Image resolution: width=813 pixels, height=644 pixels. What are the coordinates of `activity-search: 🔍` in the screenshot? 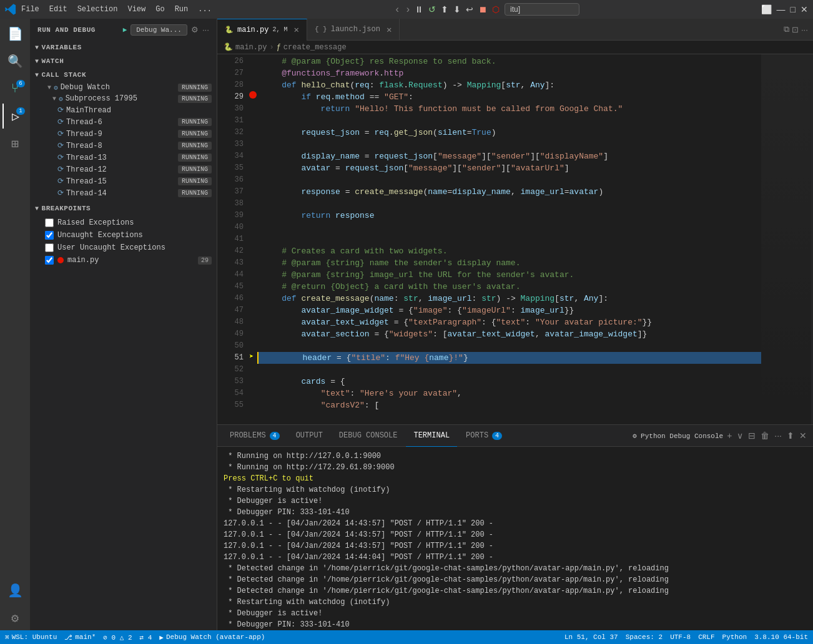 It's located at (15, 61).